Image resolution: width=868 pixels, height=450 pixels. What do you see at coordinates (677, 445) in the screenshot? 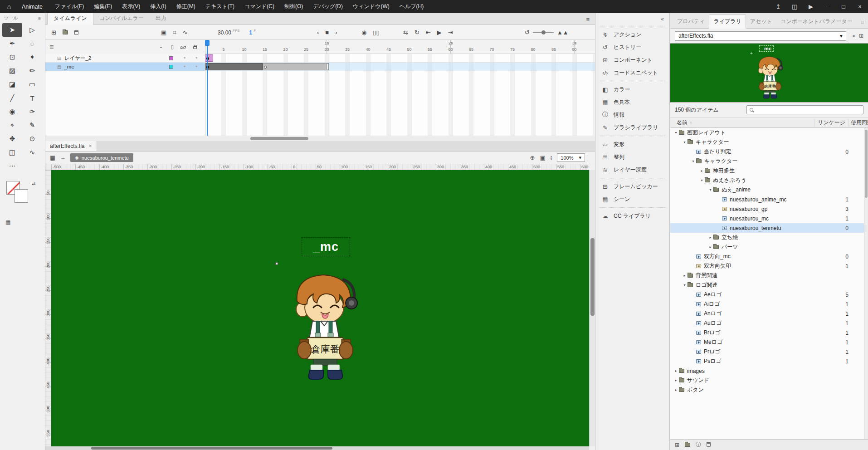
I see `new-symbol-button: ⊞` at bounding box center [677, 445].